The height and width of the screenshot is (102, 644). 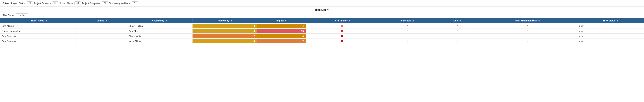 I want to click on filter-project-status-label: Project Status:, so click(x=18, y=3).